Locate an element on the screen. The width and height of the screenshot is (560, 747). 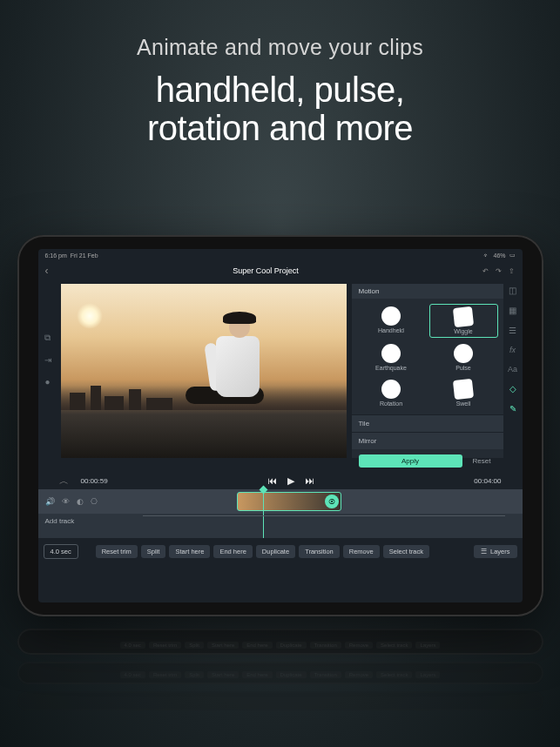
timeline-ruler is located at coordinates (324, 519).